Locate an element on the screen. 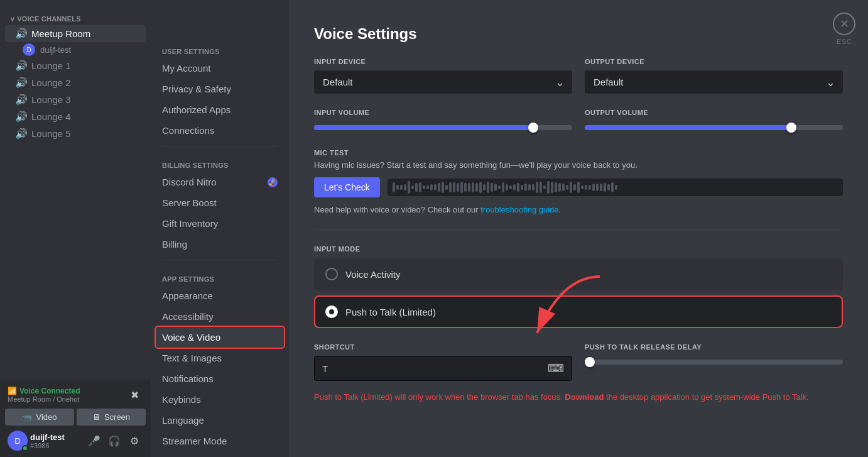 The height and width of the screenshot is (457, 868). settings-item-label: Discord Nitro is located at coordinates (190, 182).